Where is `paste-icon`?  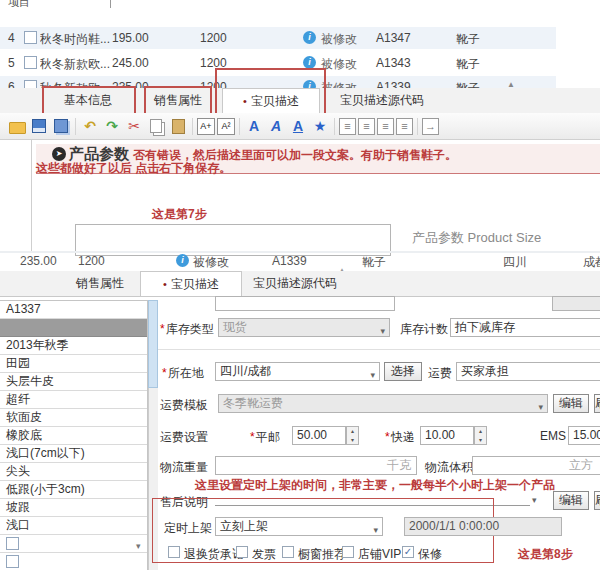 paste-icon is located at coordinates (178, 126).